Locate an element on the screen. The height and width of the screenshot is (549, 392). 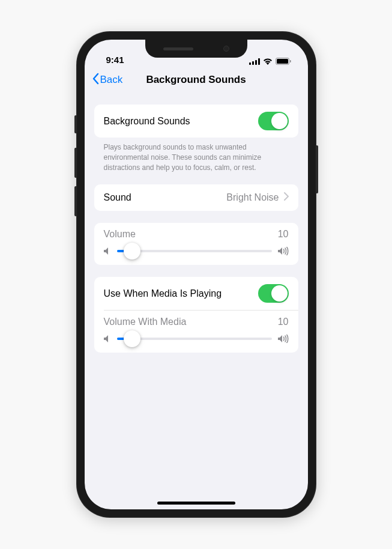
volume-up-button is located at coordinates (76, 163).